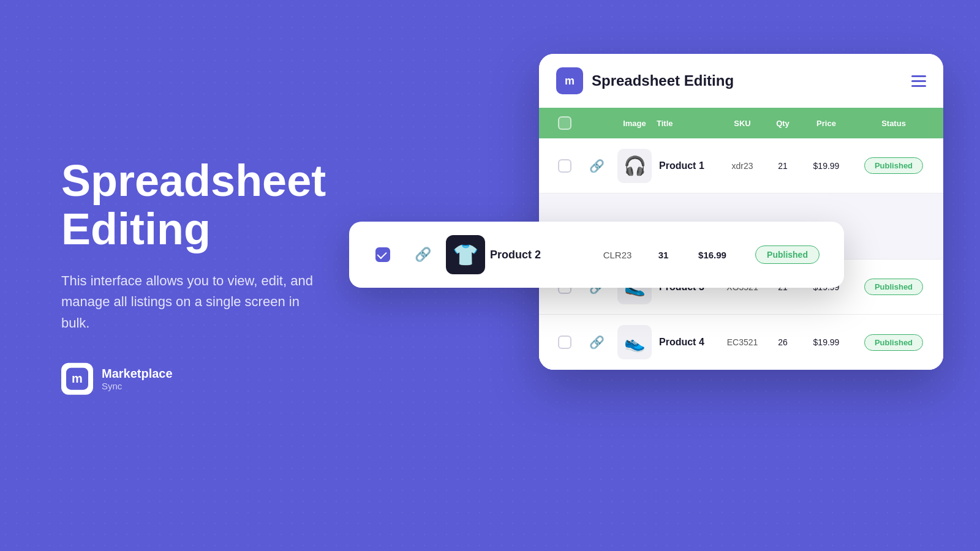  I want to click on th-sku: SKU, so click(742, 124).